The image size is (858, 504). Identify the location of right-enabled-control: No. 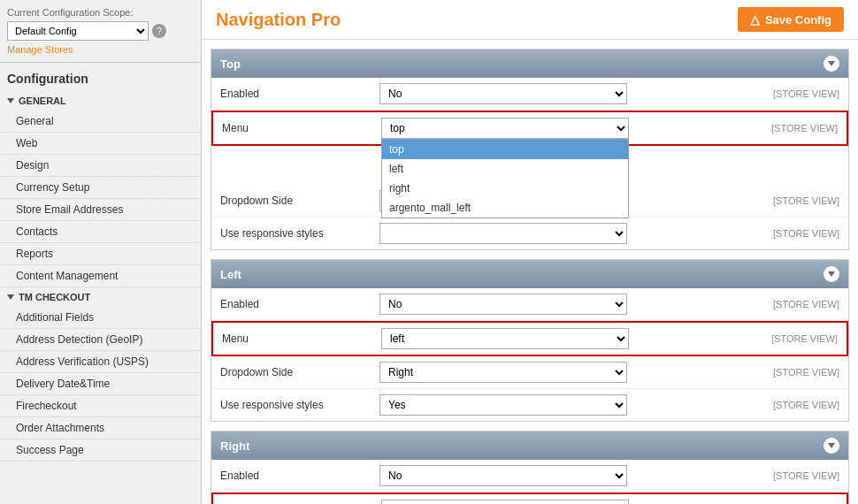
(570, 476).